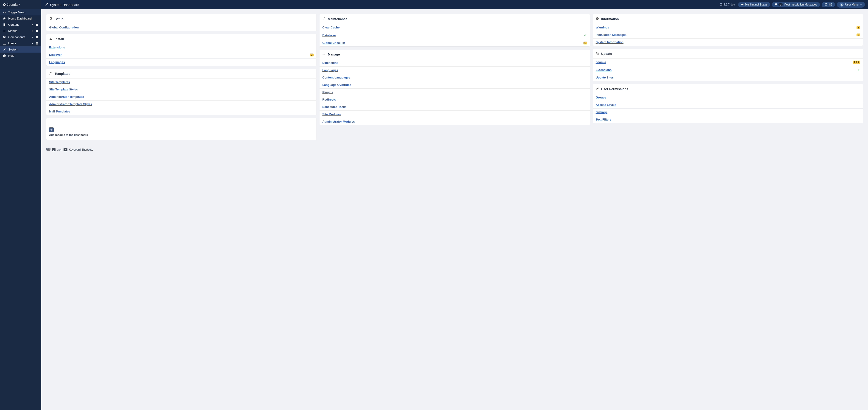 The height and width of the screenshot is (410, 868). Describe the element at coordinates (336, 78) in the screenshot. I see `link-content-languages: Content Languages` at that location.